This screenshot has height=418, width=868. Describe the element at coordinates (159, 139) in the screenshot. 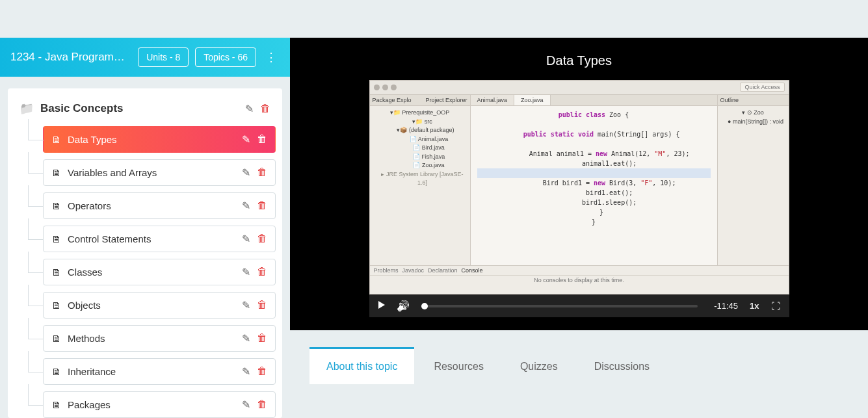

I see `topic-row: Data Types` at that location.